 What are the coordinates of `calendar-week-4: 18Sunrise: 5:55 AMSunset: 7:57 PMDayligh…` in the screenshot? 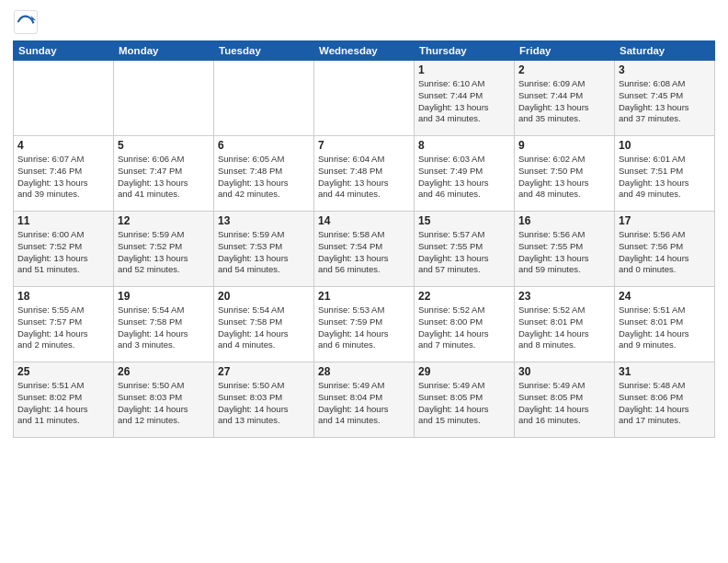 It's located at (364, 325).